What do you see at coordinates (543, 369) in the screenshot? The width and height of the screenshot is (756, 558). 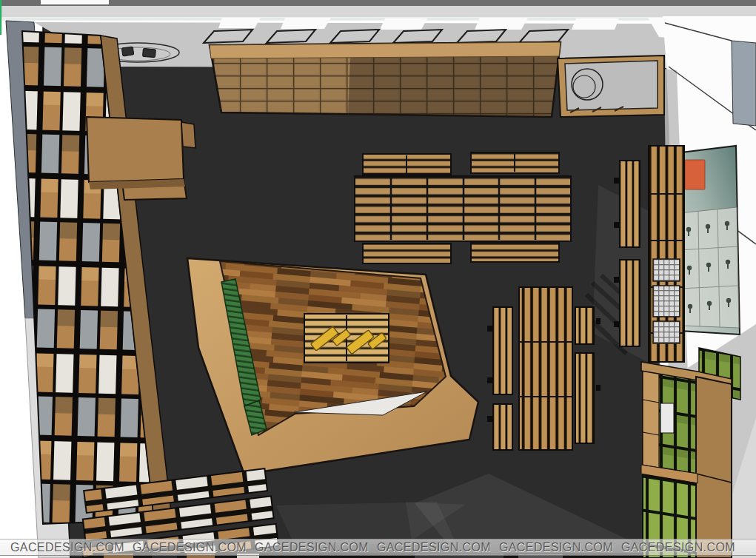 I see `long-table-center` at bounding box center [543, 369].